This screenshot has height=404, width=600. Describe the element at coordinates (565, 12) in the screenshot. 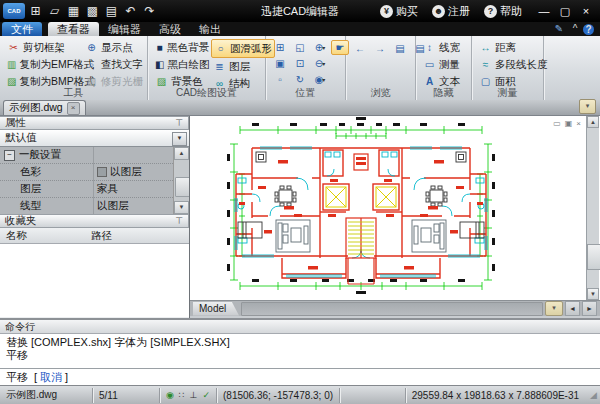

I see `maximize-button: ▢` at that location.